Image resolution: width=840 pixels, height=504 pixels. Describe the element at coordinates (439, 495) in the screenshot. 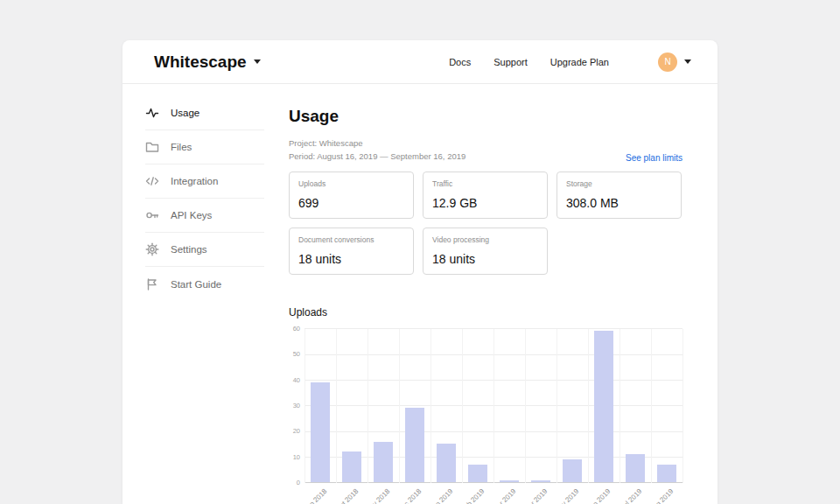

I see `x-tick-label: 1 Jan 2019` at that location.